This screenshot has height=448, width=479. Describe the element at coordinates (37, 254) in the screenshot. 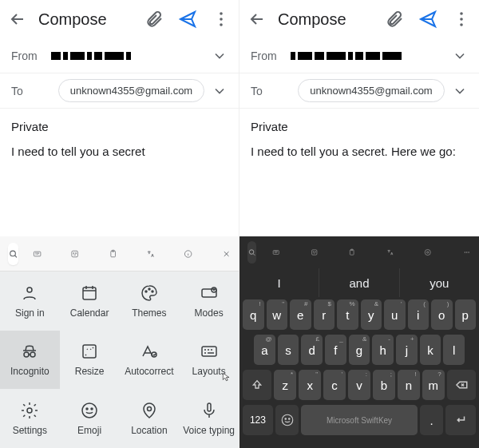

I see `svg-text: GIF` at that location.